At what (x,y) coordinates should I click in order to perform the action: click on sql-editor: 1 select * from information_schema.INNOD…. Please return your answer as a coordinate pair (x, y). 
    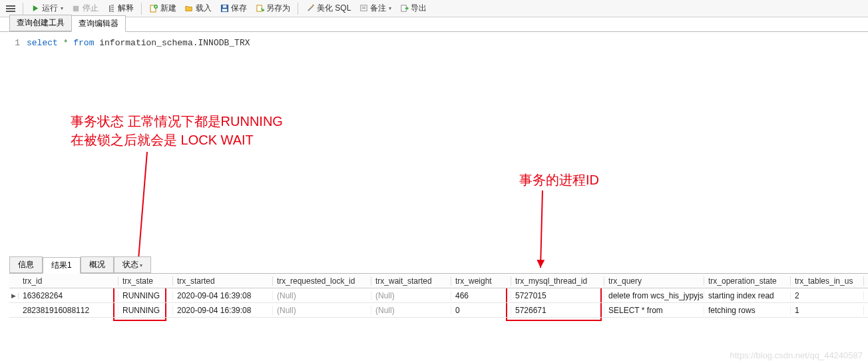
    Looking at the image, I should click on (434, 41).